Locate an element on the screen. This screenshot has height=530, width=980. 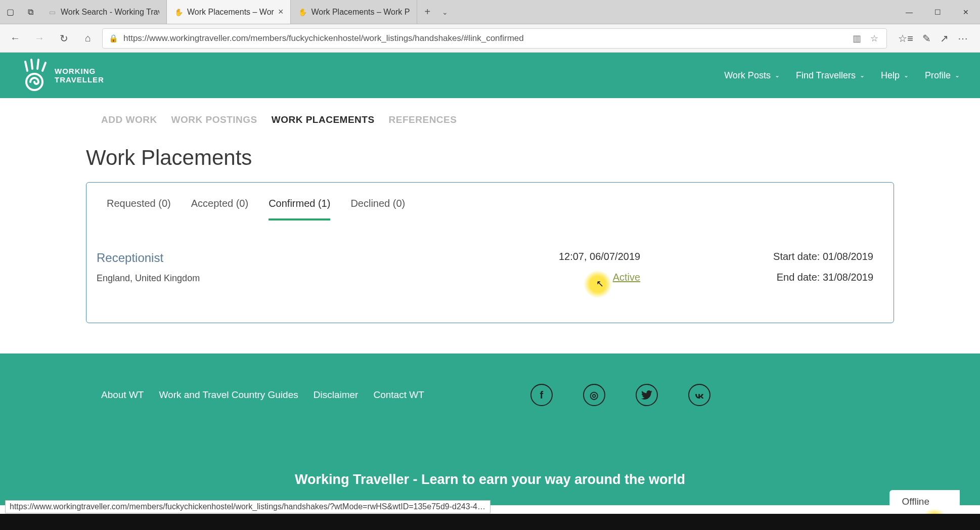
toolbar-right: ☆≡ ✎ ↗ ⋯ is located at coordinates (933, 38).